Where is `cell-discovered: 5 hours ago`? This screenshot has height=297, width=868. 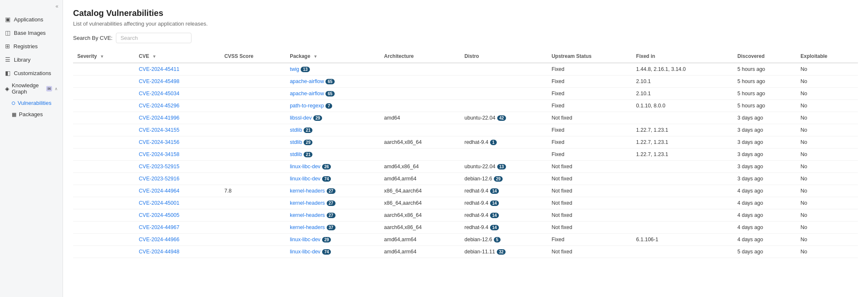 cell-discovered: 5 hours ago is located at coordinates (765, 81).